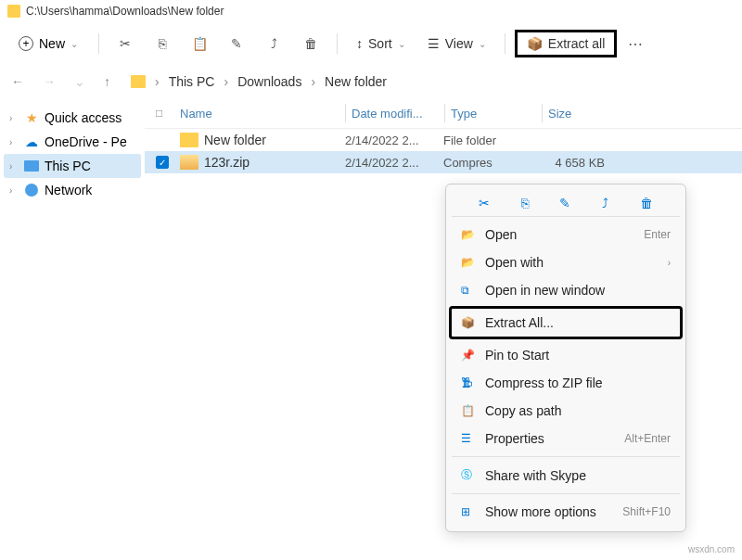 The width and height of the screenshot is (742, 560). Describe the element at coordinates (578, 323) in the screenshot. I see `menu-label: Extract All...` at that location.